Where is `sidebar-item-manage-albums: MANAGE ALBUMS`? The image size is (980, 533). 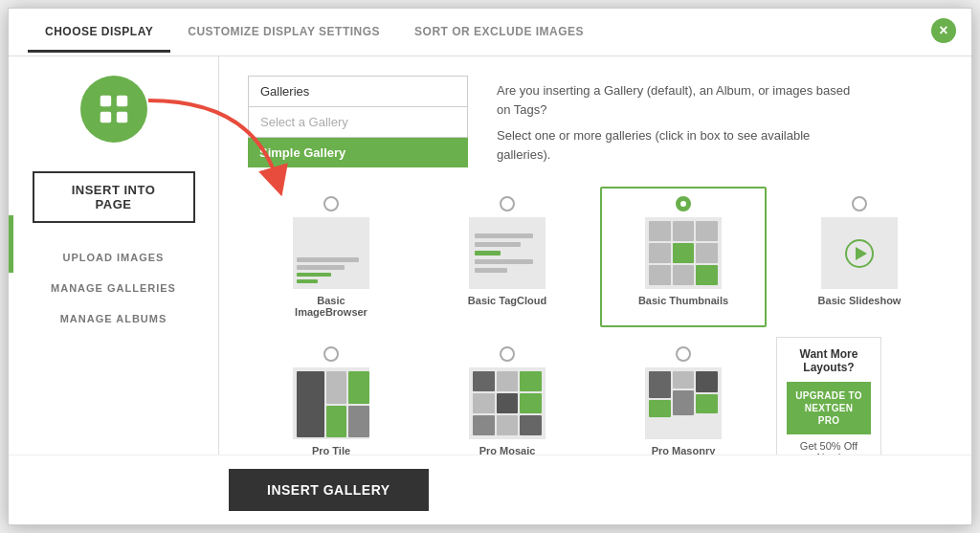
sidebar-item-manage-albums: MANAGE ALBUMS is located at coordinates (114, 319).